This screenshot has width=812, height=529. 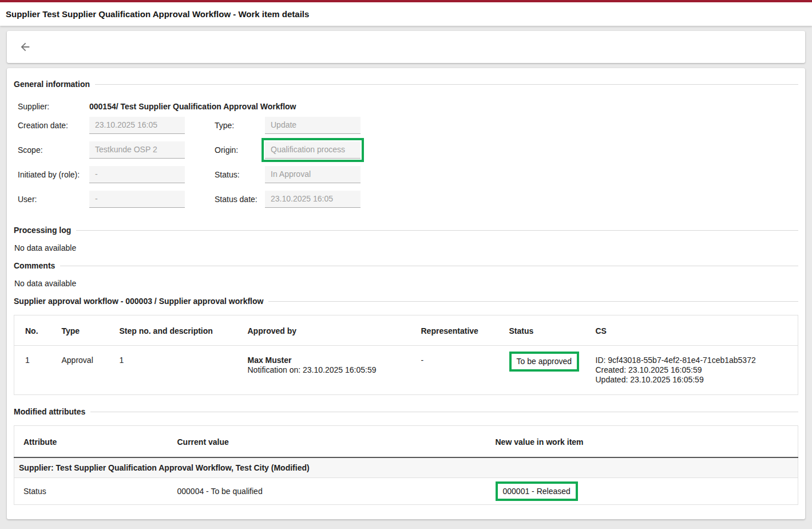 What do you see at coordinates (25, 47) in the screenshot?
I see `arrow-left-icon` at bounding box center [25, 47].